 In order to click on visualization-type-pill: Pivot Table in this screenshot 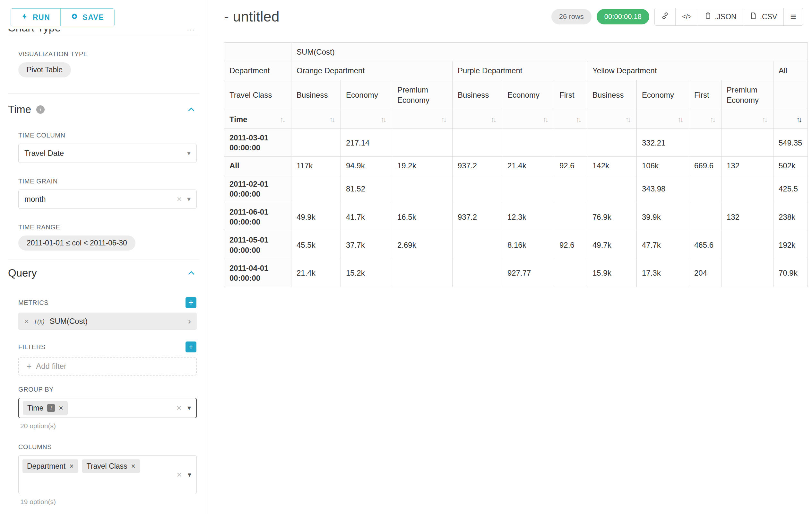, I will do `click(45, 70)`.